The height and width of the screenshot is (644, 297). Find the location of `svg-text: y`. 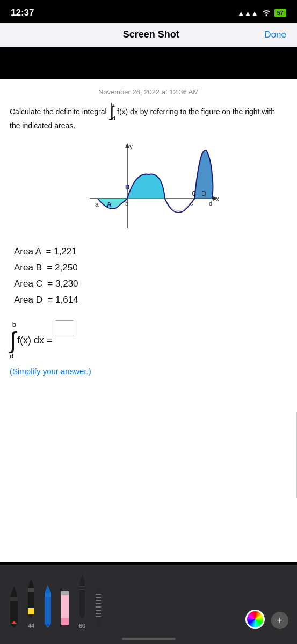

svg-text: y is located at coordinates (131, 147).